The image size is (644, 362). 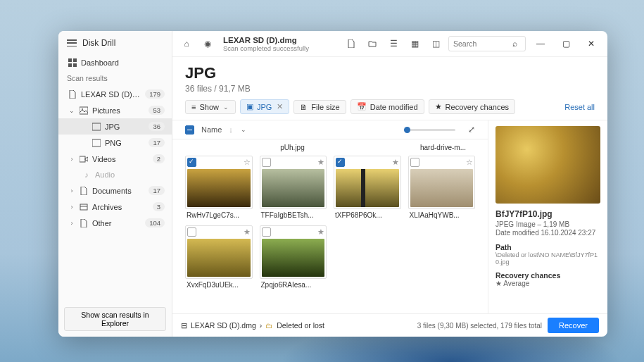 What do you see at coordinates (548, 275) in the screenshot?
I see `preview-recovery-label: Recovery chances` at bounding box center [548, 275].